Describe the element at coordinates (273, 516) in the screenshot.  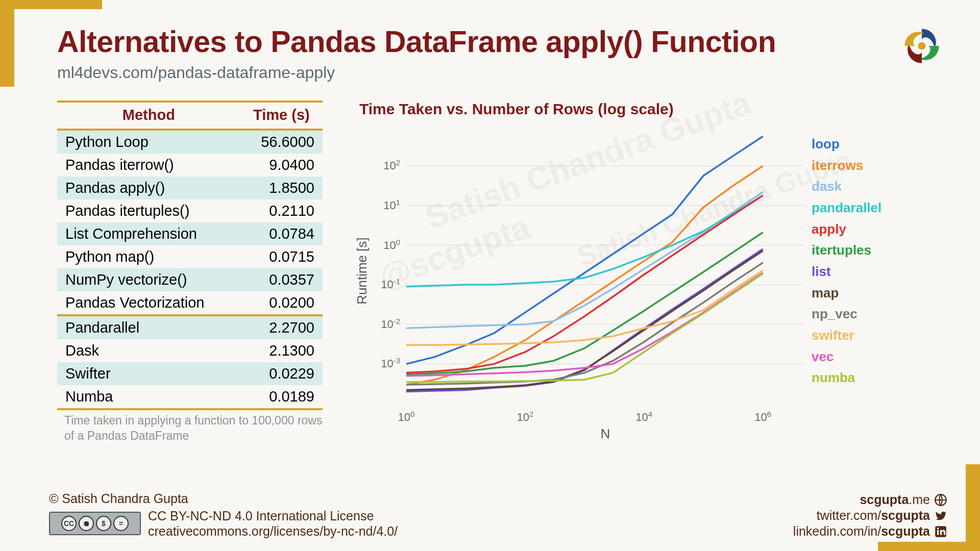
I see `license-name: CC BY-NC-ND 4.0 International License` at that location.